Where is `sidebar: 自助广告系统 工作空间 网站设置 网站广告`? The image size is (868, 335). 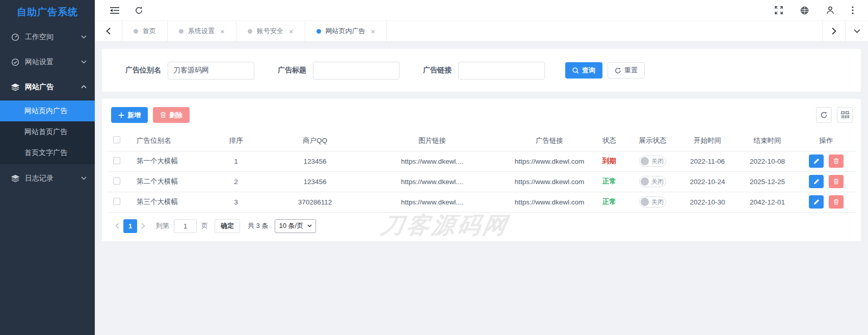 sidebar: 自助广告系统 工作空间 网站设置 网站广告 is located at coordinates (47, 167).